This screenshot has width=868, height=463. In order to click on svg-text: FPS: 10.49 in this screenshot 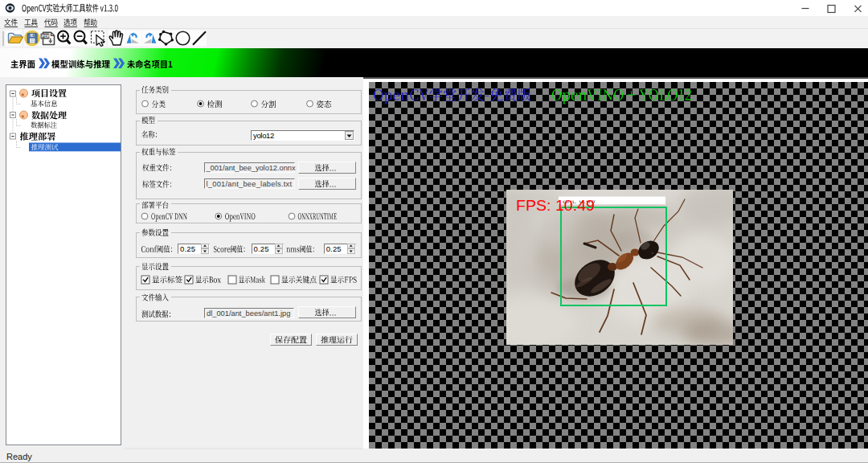, I will do `click(555, 206)`.